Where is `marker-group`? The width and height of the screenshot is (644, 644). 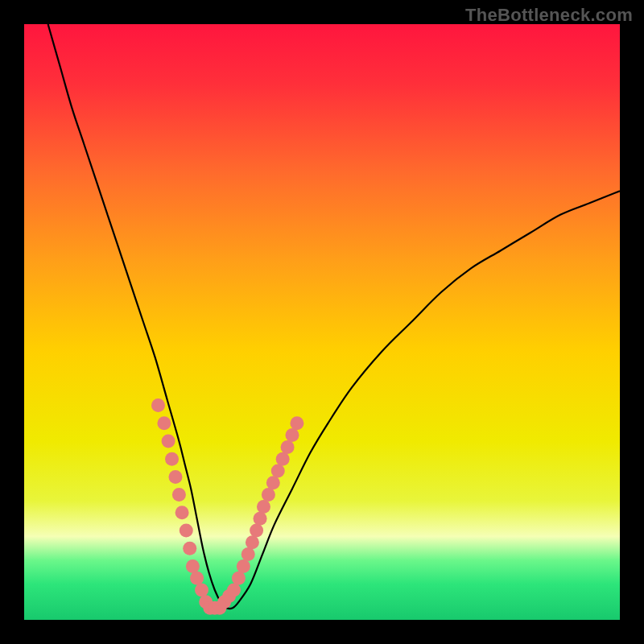 marker-group is located at coordinates (227, 507).